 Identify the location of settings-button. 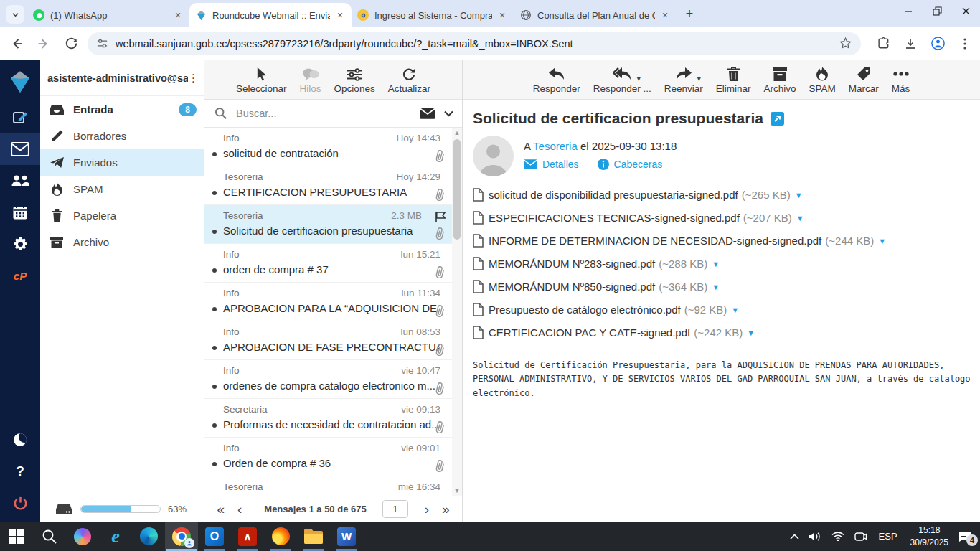
(20, 244).